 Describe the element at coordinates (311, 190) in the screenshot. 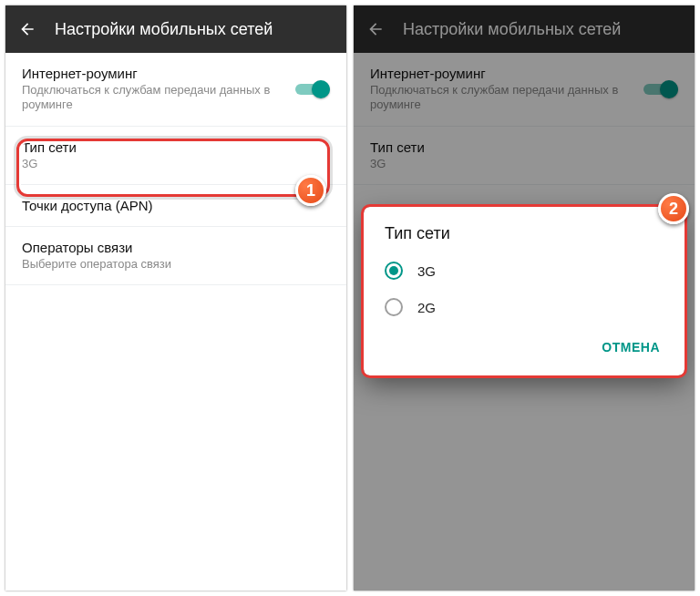

I see `step-badge-1: 1` at that location.